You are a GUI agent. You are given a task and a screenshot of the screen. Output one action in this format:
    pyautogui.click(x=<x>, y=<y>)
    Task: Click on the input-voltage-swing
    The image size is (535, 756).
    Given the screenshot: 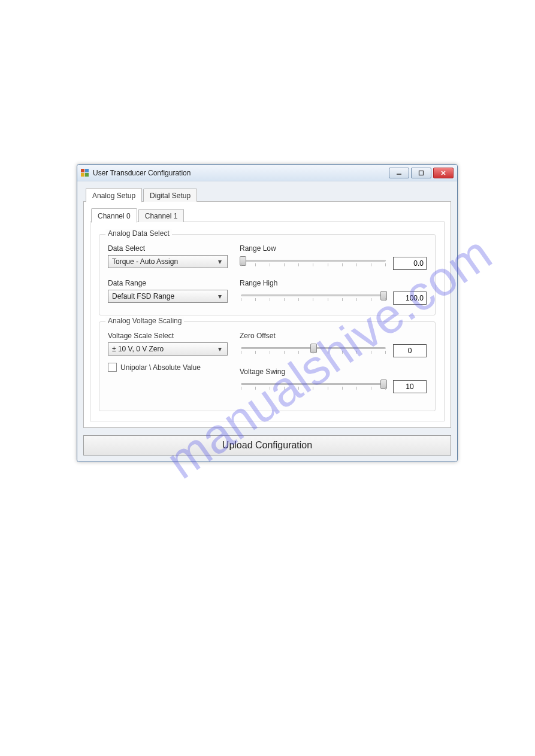 What is the action you would take?
    pyautogui.click(x=410, y=387)
    